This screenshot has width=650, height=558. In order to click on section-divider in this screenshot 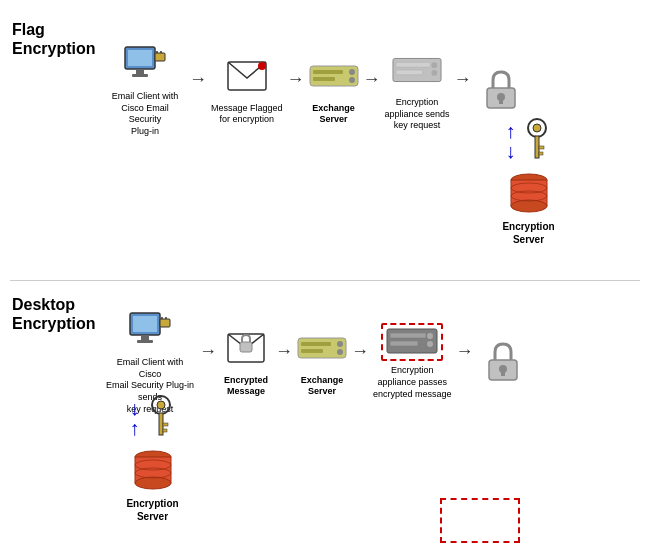, I will do `click(325, 280)`.